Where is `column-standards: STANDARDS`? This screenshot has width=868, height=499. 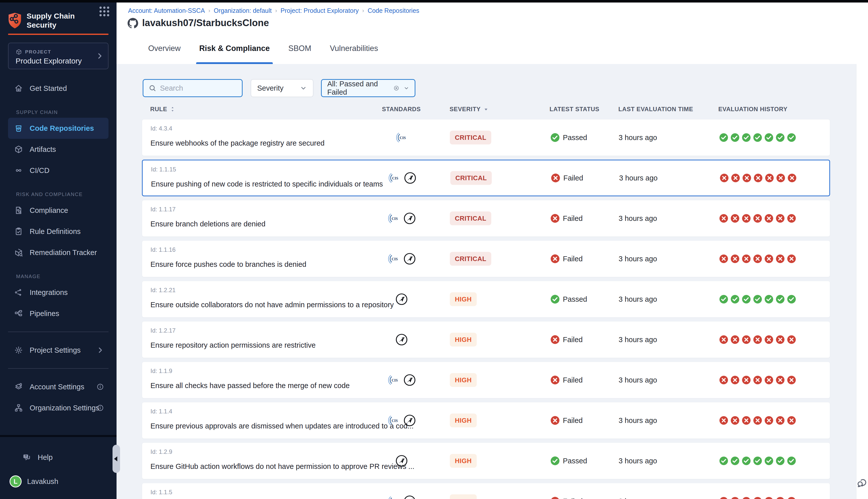
column-standards: STANDARDS is located at coordinates (401, 109).